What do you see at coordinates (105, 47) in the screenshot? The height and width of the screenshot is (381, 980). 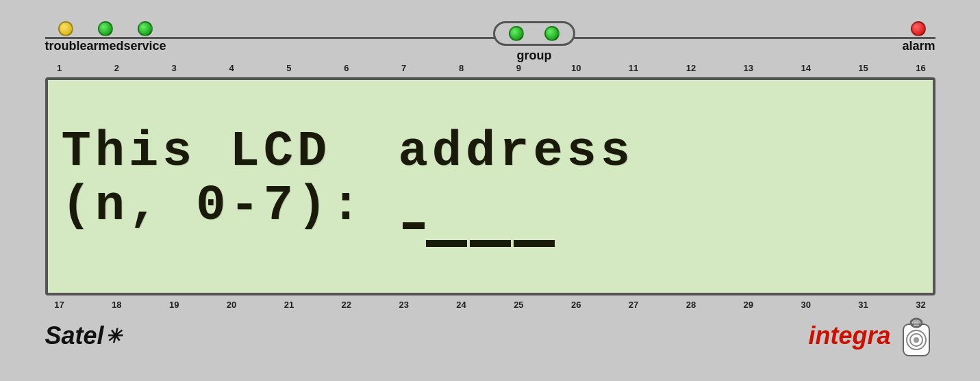 I see `label-armed: armed` at bounding box center [105, 47].